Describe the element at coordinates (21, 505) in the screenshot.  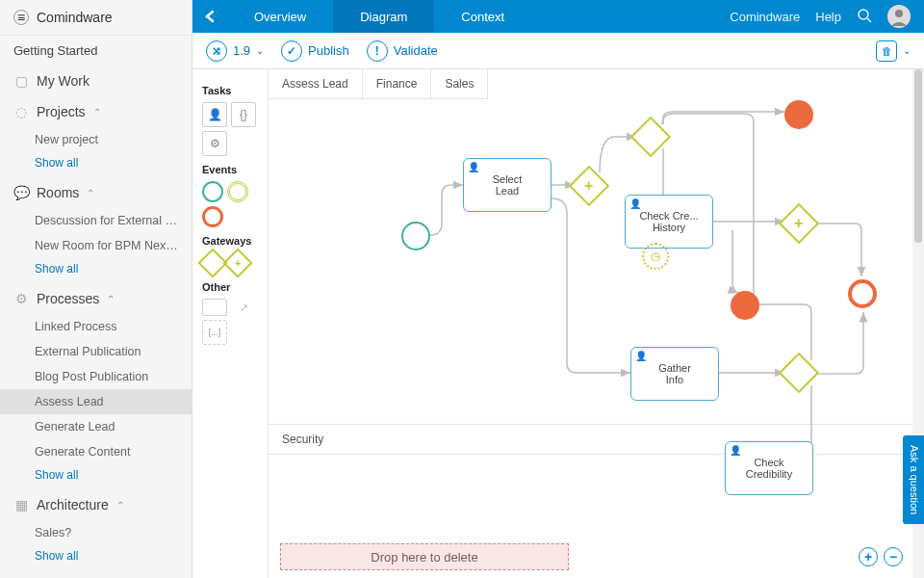
I see `architecture-icon: ▦` at that location.